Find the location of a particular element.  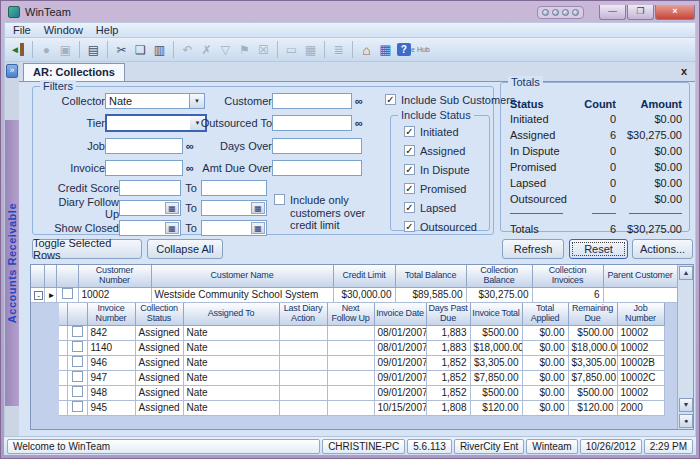

col-days-past-due: Days Past Due is located at coordinates (448, 314).